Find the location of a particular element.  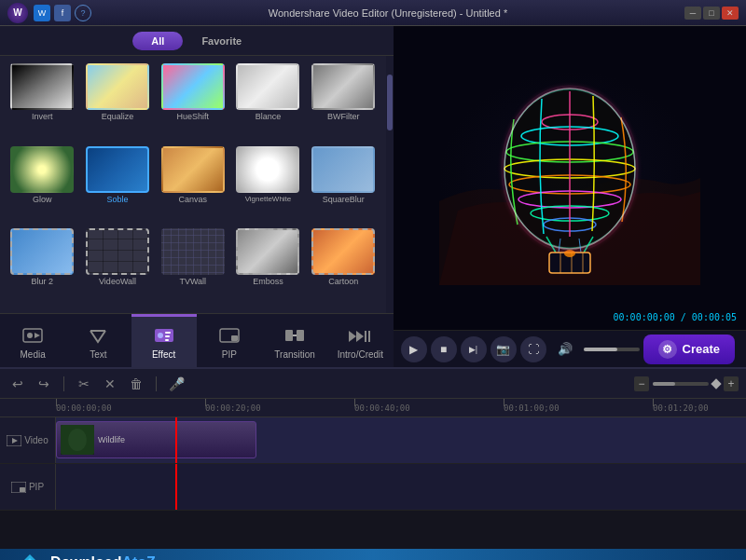

ruler-mark-3: 00:01:00;00 is located at coordinates (532, 408).